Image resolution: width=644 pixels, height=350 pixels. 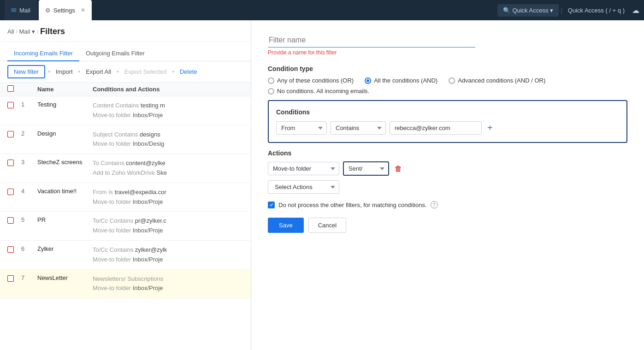 I want to click on do-not-process-row: Do not process the other filters, for ma…, so click(x=448, y=205).